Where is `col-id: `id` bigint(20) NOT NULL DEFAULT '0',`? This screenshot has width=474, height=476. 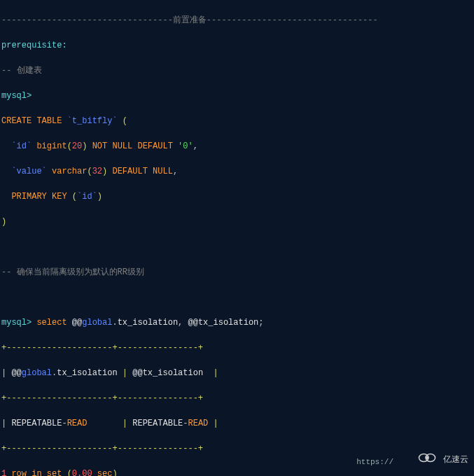
col-id: `id` bigint(20) NOT NULL DEFAULT '0', is located at coordinates (237, 146).